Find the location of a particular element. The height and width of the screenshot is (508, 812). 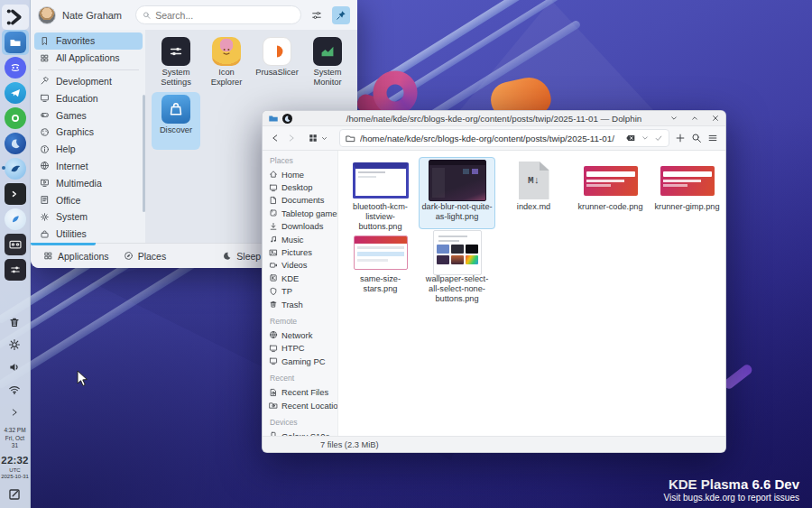

folder-clock-icon is located at coordinates (273, 405).